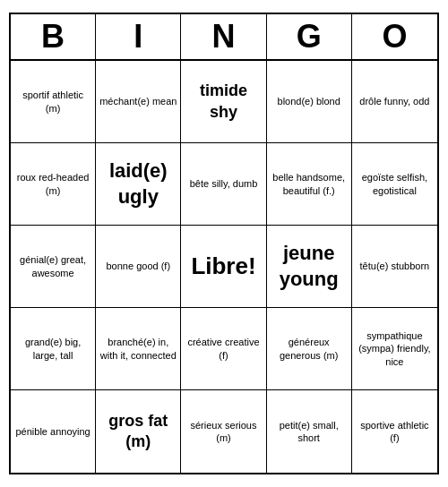 Image resolution: width=448 pixels, height=487 pixels. What do you see at coordinates (395, 266) in the screenshot?
I see `cell-content: têtu(e) stubborn` at bounding box center [395, 266].